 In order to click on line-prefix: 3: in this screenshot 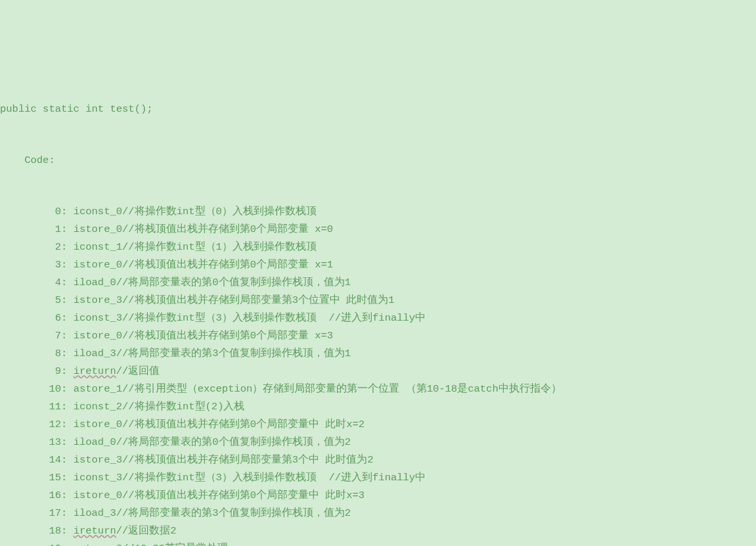, I will do `click(37, 265)`.